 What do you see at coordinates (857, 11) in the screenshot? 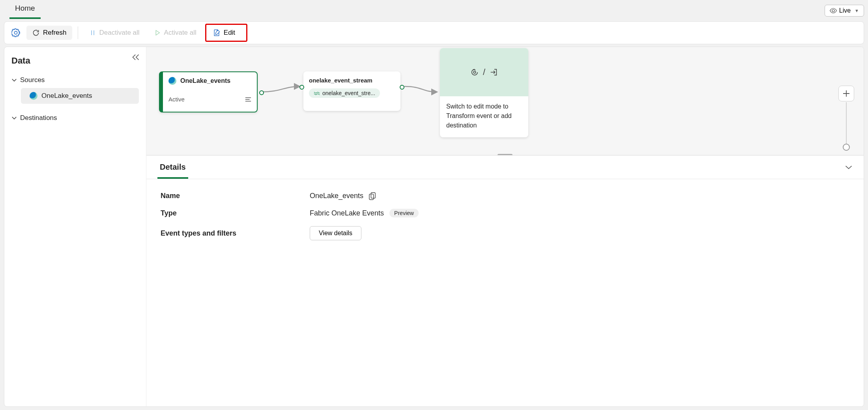
I see `chevron-down-icon: ▼` at bounding box center [857, 11].